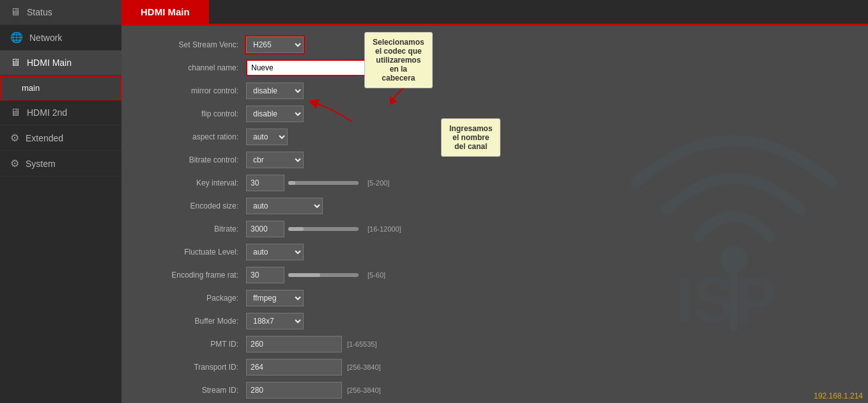 Image resolution: width=868 pixels, height=403 pixels. What do you see at coordinates (495, 344) in the screenshot?
I see `pmt-id-row: PMT ID: [1-65535]` at bounding box center [495, 344].